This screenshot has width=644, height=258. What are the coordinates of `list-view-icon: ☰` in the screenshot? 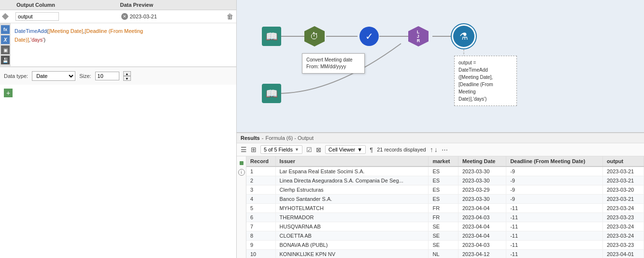 It's located at (243, 150).